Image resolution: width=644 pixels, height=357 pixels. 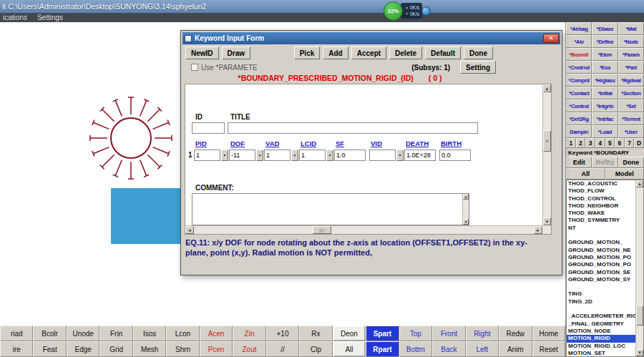 I want to click on widget-ball-icon, so click(x=426, y=11).